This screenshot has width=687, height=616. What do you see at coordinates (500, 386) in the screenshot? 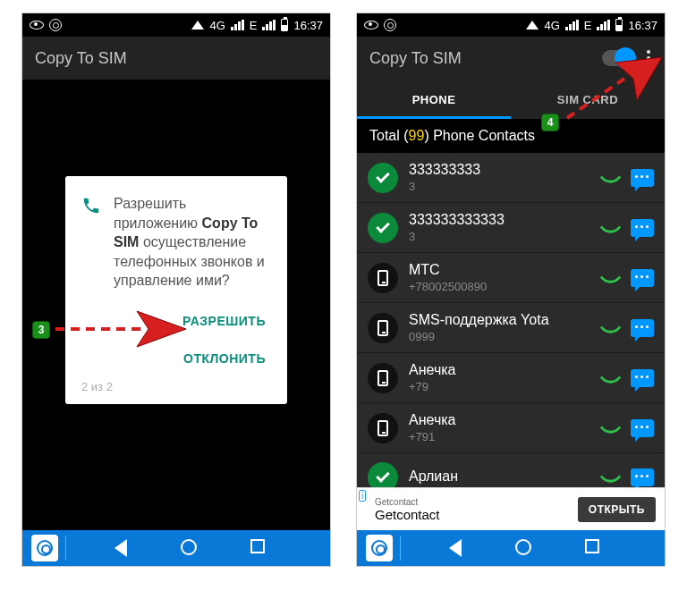
I see `contact-number: +79` at bounding box center [500, 386].